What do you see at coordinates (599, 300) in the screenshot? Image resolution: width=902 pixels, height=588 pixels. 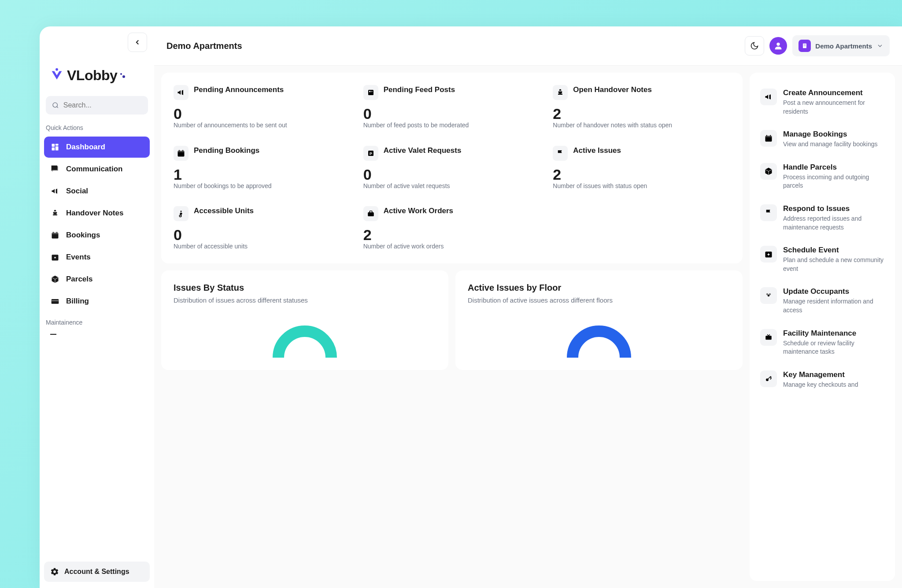 I see `chart-desc: Distribution of active issues across dif…` at bounding box center [599, 300].